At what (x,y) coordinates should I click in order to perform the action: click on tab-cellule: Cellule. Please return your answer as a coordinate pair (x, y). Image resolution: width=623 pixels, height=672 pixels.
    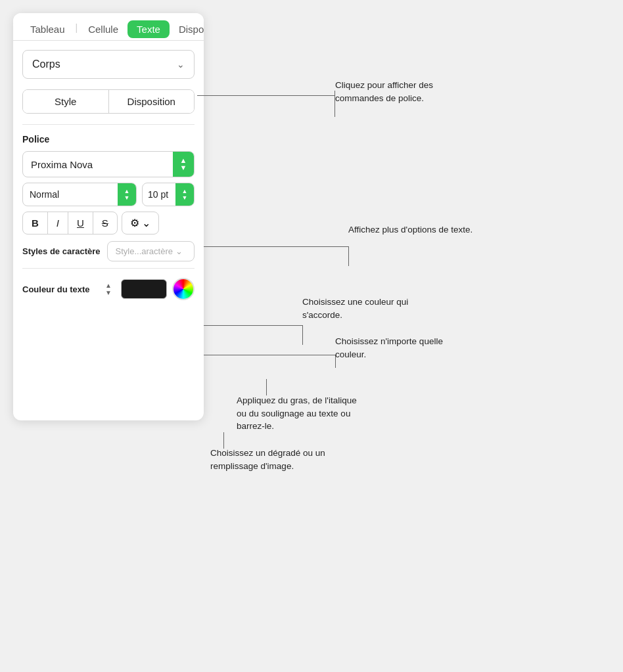
    Looking at the image, I should click on (103, 30).